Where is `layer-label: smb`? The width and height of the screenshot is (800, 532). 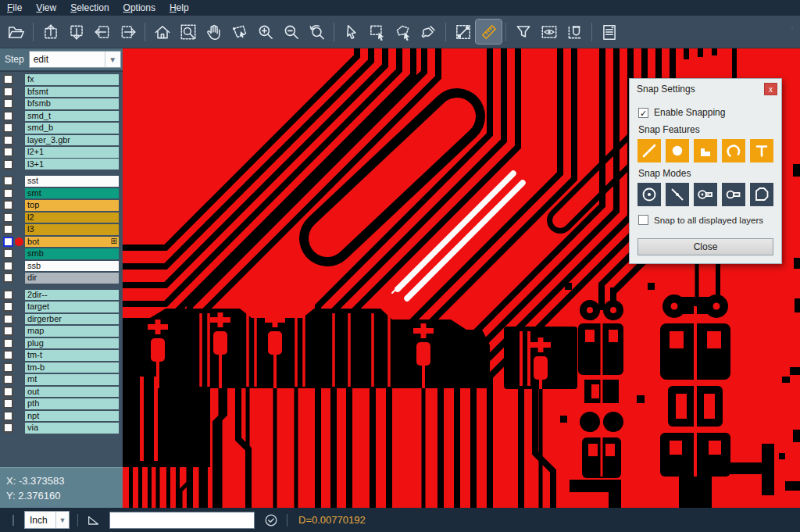
layer-label: smb is located at coordinates (72, 254).